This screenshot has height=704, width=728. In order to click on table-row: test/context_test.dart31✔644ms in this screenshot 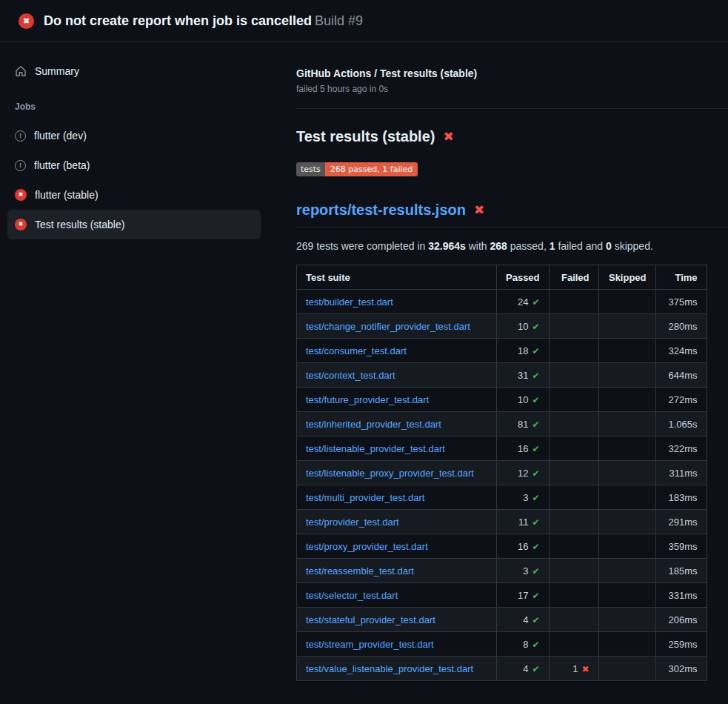, I will do `click(502, 375)`.